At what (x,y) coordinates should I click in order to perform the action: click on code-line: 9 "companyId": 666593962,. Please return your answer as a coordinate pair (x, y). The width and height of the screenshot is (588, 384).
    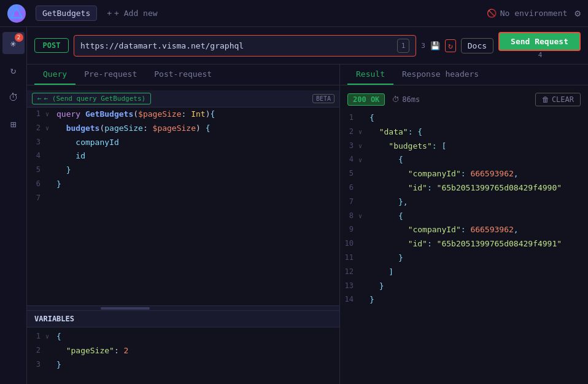
    Looking at the image, I should click on (464, 230).